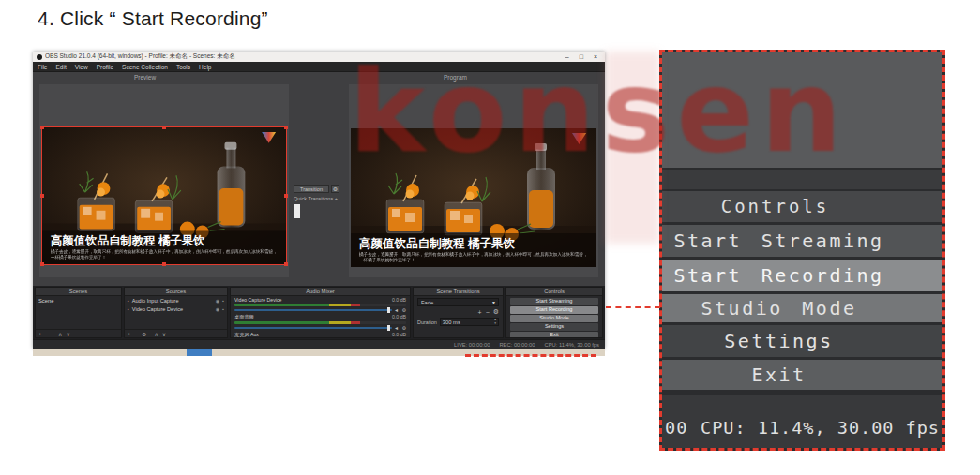 The image size is (980, 475). Describe the element at coordinates (474, 198) in the screenshot. I see `program-canvas: 高颜值饮品自制教程 橘子果饮 橘子去皮，逐瓣掰开，取两只杯，把所有食材和橘子放入…` at that location.